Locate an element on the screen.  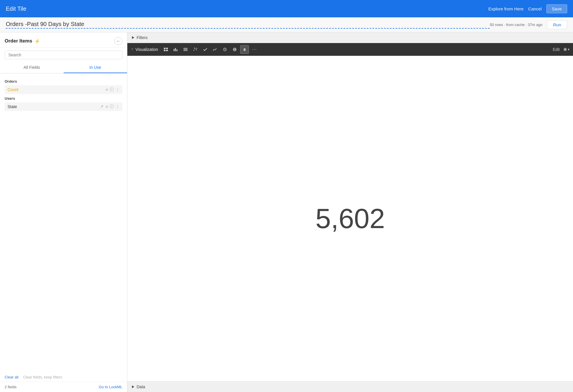
more-icon: ⋮ is located at coordinates (117, 90).